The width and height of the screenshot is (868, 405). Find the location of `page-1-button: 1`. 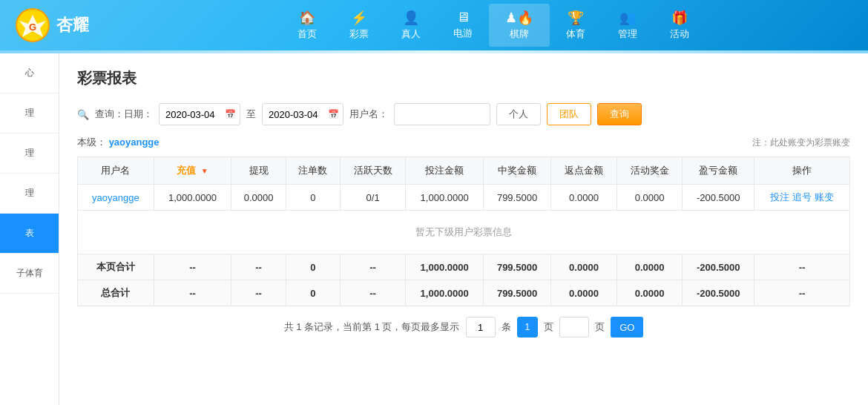

page-1-button: 1 is located at coordinates (528, 327).